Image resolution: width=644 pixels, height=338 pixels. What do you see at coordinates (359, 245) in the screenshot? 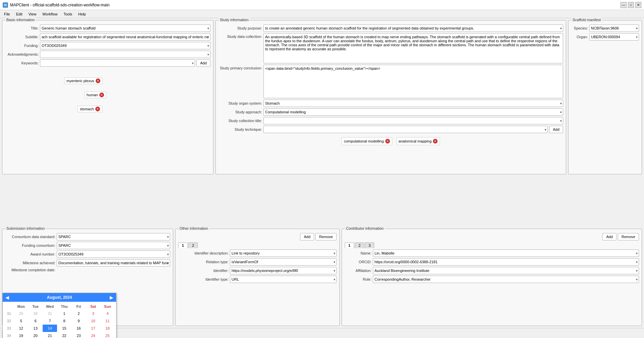
I see `contributor-tab-2: 2` at bounding box center [359, 245].